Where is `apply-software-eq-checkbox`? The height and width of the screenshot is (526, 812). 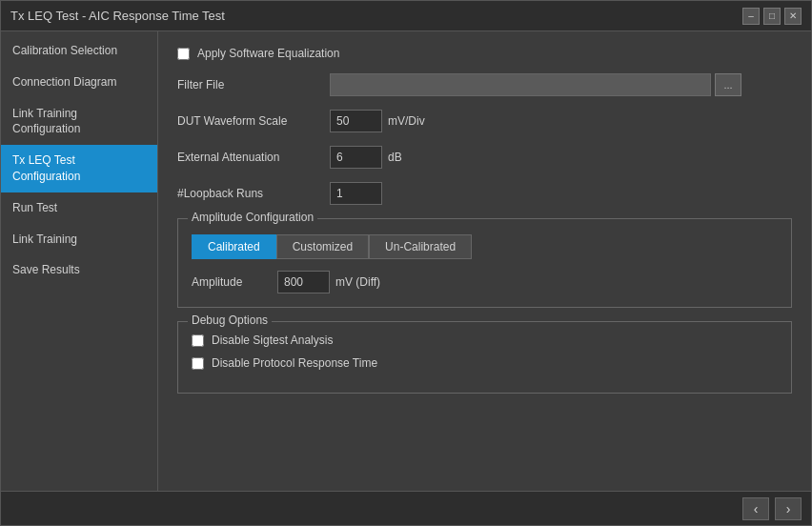 apply-software-eq-checkbox is located at coordinates (183, 53).